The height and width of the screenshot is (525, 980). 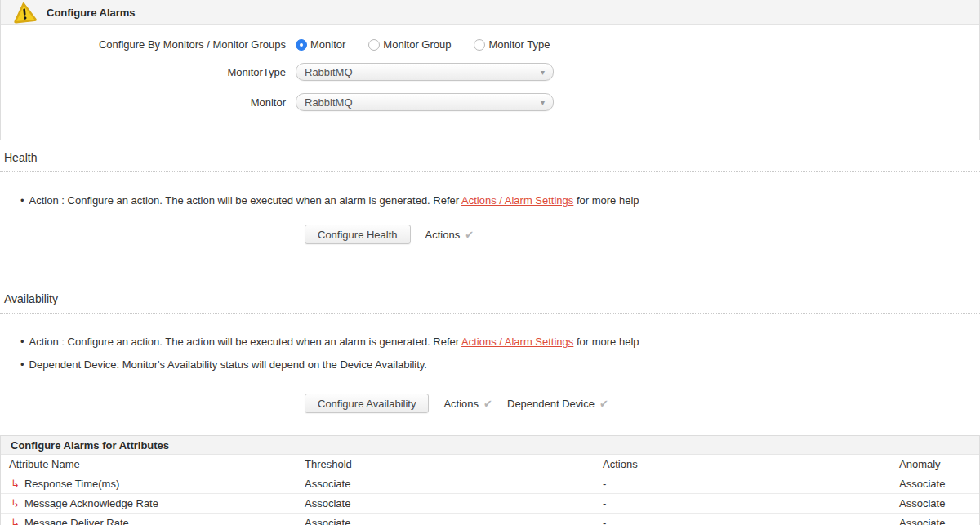 I want to click on radio-monitor-group-circle, so click(x=374, y=45).